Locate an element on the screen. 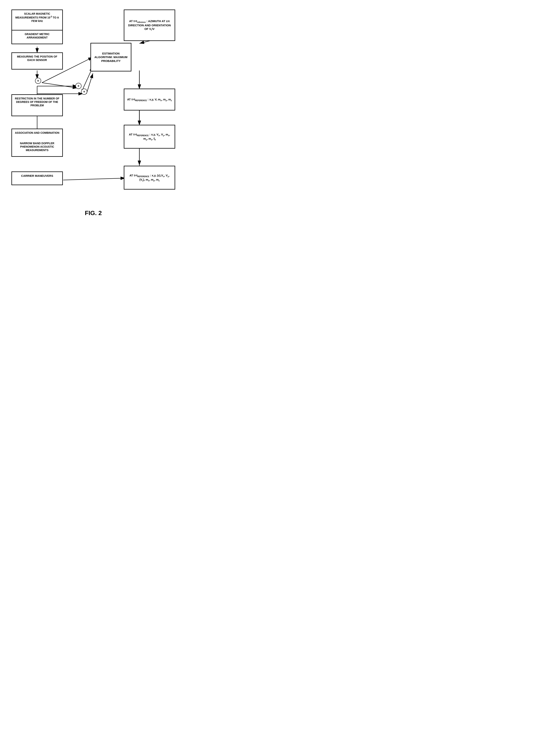  output3-label: AT t=tREFERENCE : x,y, (z),Vx, Vy, (Vz),… is located at coordinates (149, 177).